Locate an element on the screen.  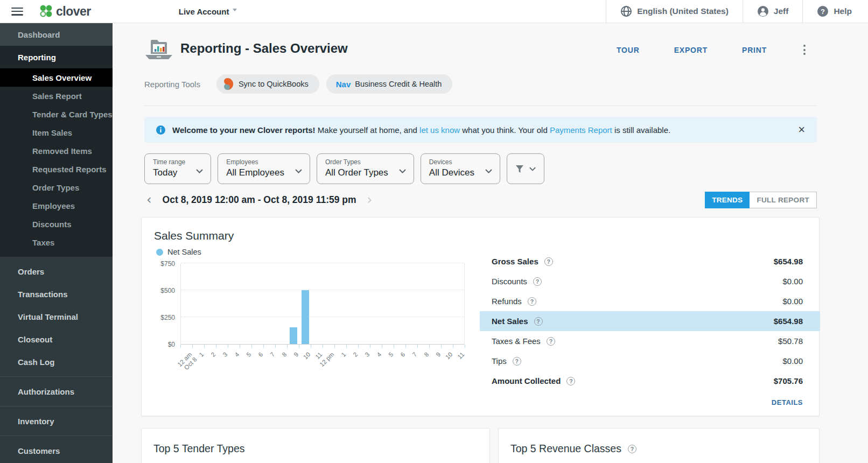
x-axis-label: 9 is located at coordinates (296, 355).